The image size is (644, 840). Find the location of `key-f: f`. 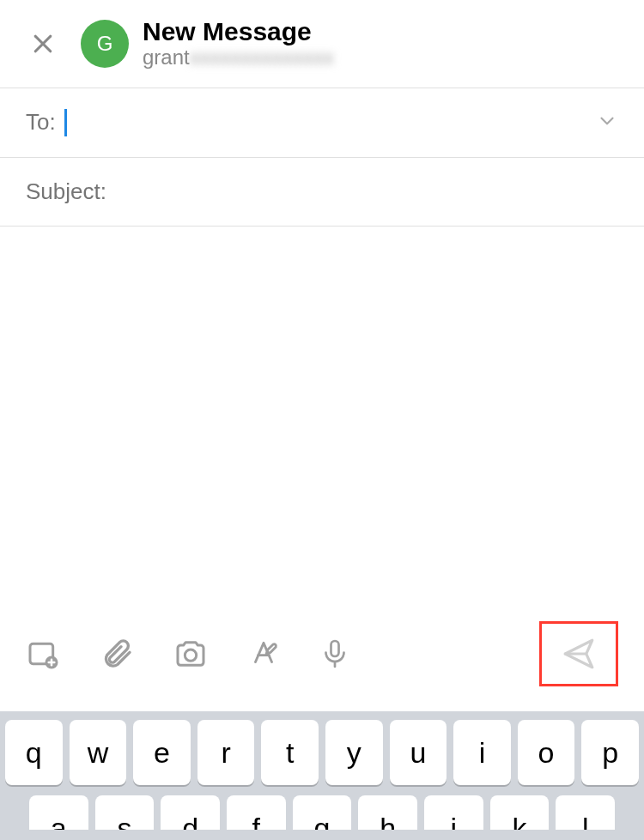

key-f: f is located at coordinates (256, 813).